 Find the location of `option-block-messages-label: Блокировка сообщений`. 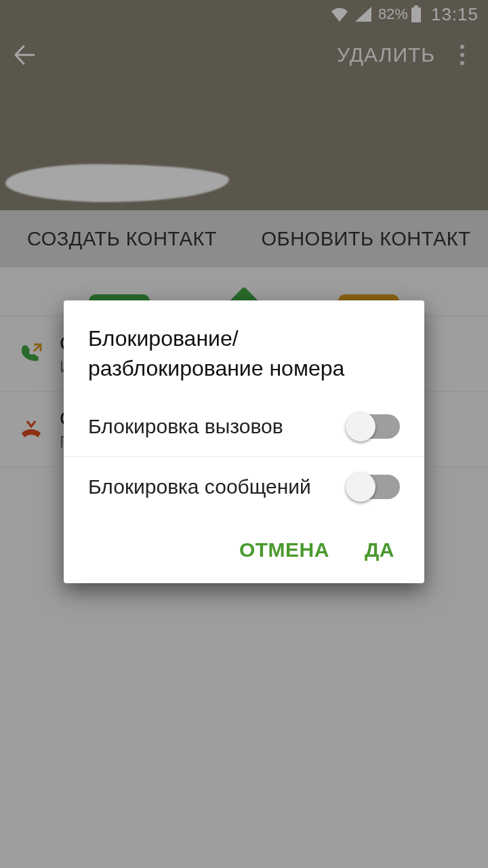

option-block-messages-label: Блокировка сообщений is located at coordinates (199, 487).